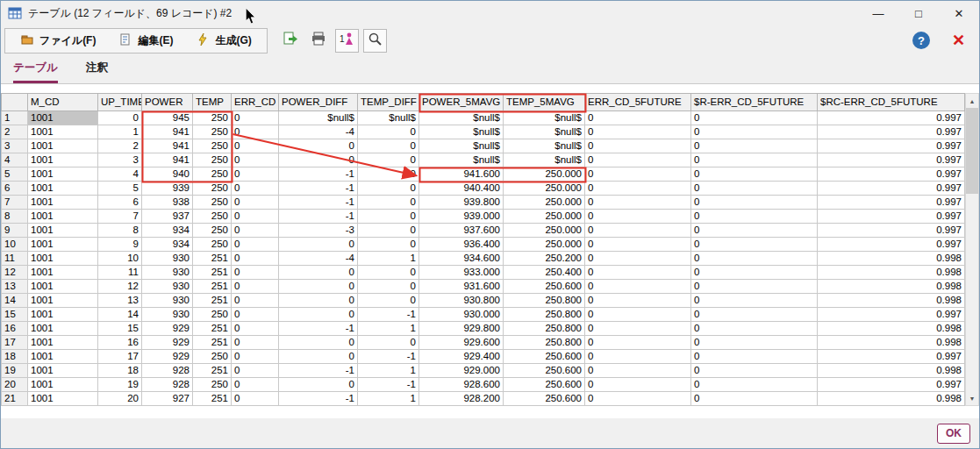 This screenshot has height=449, width=980. Describe the element at coordinates (919, 13) in the screenshot. I see `maximize-button: □` at that location.